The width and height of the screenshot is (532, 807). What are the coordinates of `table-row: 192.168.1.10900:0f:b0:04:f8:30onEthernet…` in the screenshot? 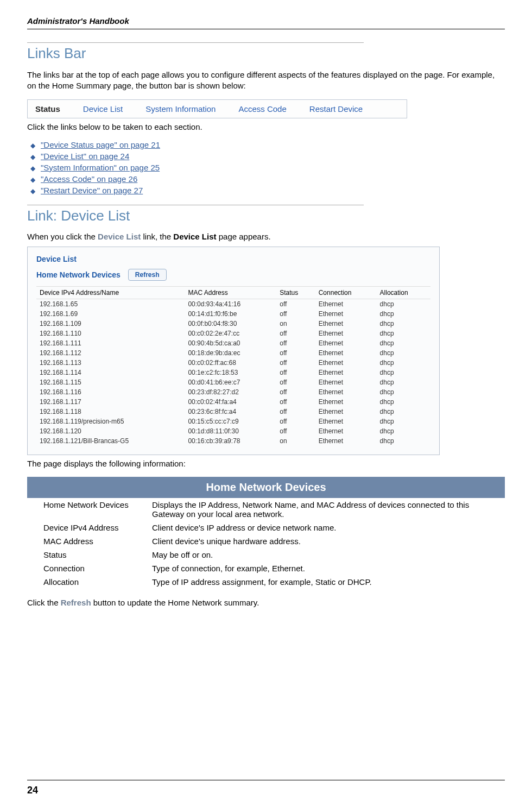 It's located at (233, 324).